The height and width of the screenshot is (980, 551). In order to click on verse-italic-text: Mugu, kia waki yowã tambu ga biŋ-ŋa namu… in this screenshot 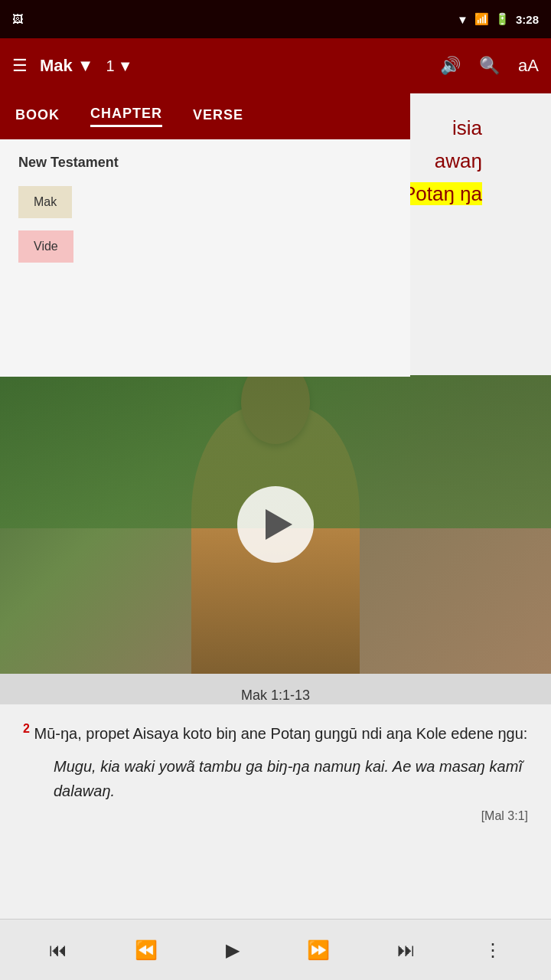, I will do `click(291, 779)`.